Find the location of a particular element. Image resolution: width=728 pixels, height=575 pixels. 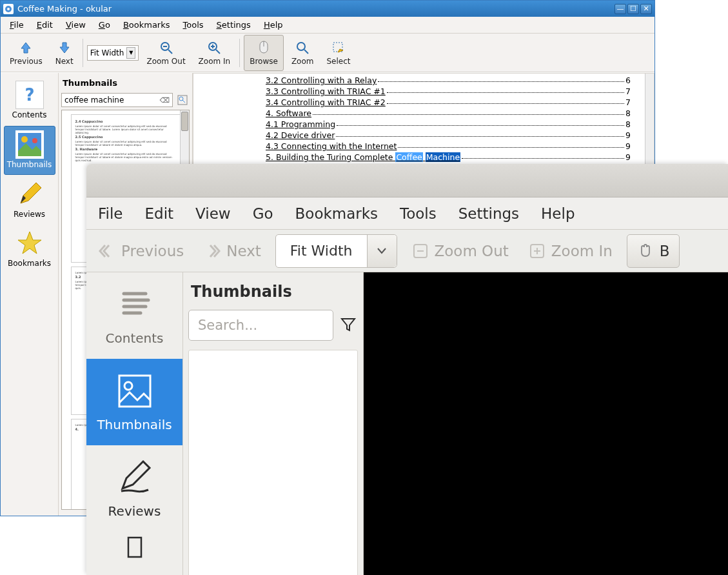

sidebar-tab-bookmarks is located at coordinates (134, 551).